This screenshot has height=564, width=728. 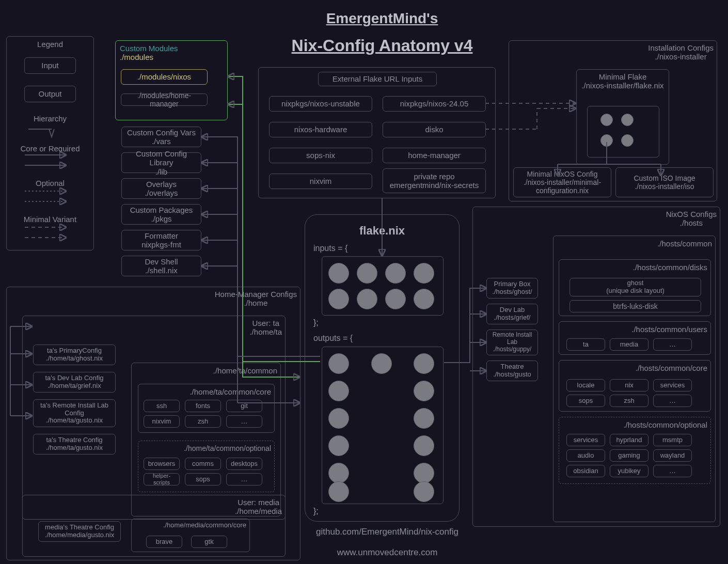 What do you see at coordinates (154, 417) in the screenshot?
I see `hm-user-ta: User: ta./home/ta ta's PrimaryConfig./ho…` at bounding box center [154, 417].